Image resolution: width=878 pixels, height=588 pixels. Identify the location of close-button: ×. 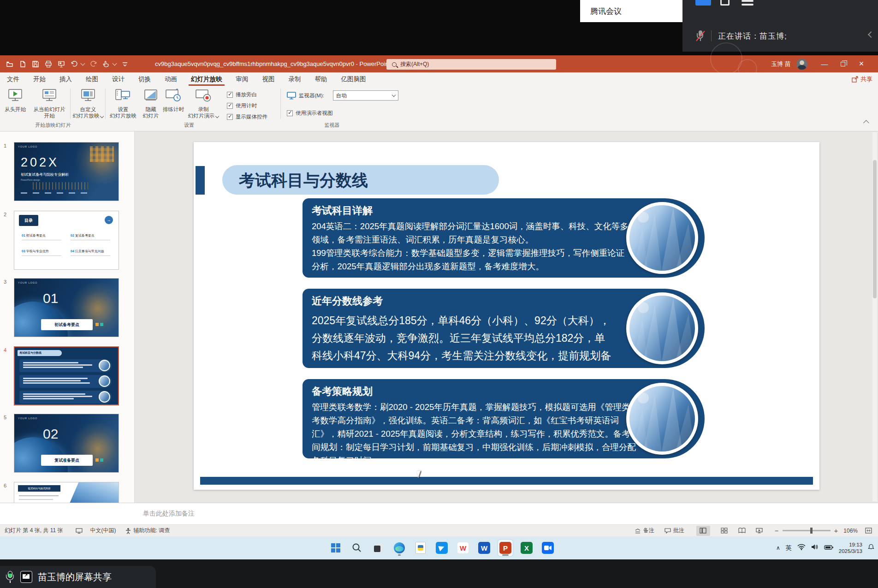
(861, 64).